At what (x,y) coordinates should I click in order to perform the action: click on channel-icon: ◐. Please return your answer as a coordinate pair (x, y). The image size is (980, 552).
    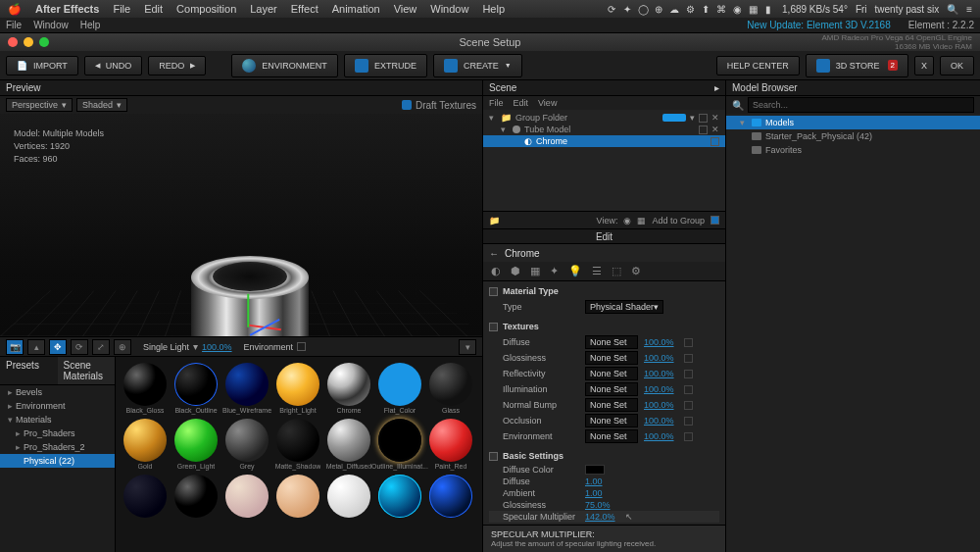
    Looking at the image, I should click on (496, 271).